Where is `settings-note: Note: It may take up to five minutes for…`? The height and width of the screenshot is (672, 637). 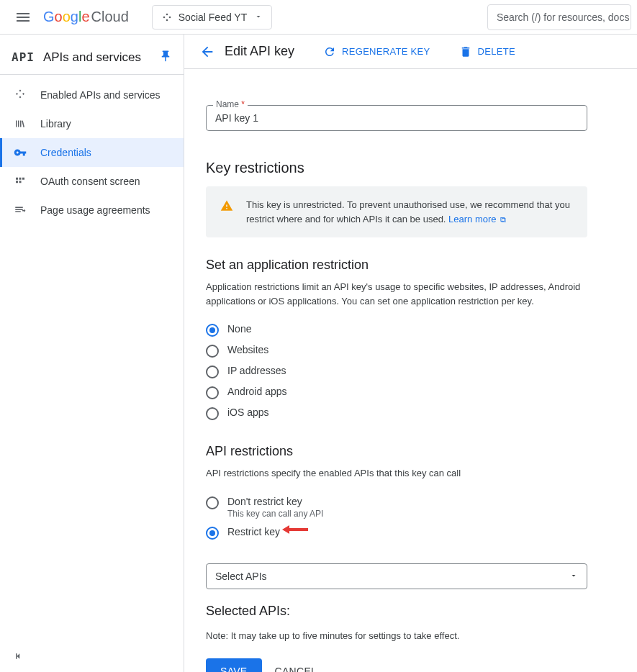
settings-note: Note: It may take up to five minutes for… is located at coordinates (397, 636).